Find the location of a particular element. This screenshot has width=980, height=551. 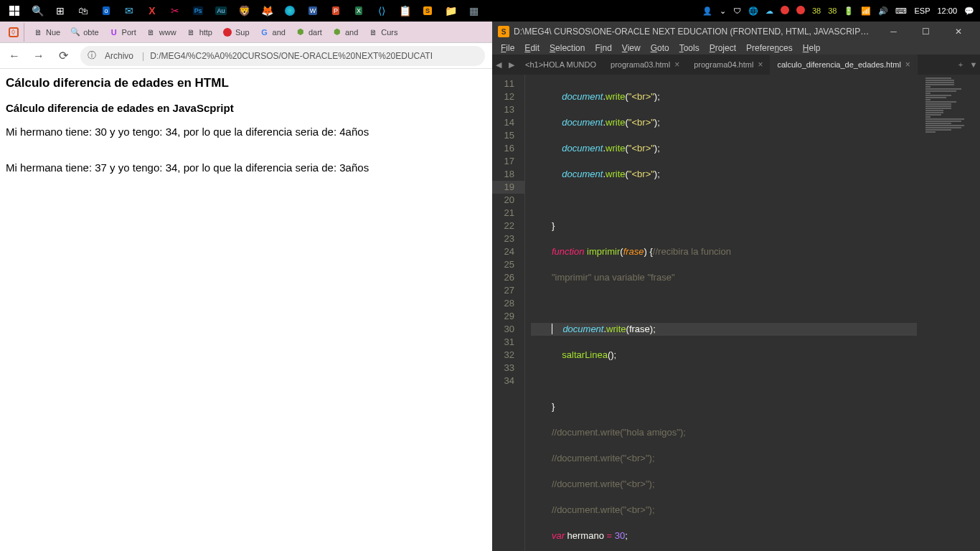

info-icon: ⓘ is located at coordinates (92, 56).